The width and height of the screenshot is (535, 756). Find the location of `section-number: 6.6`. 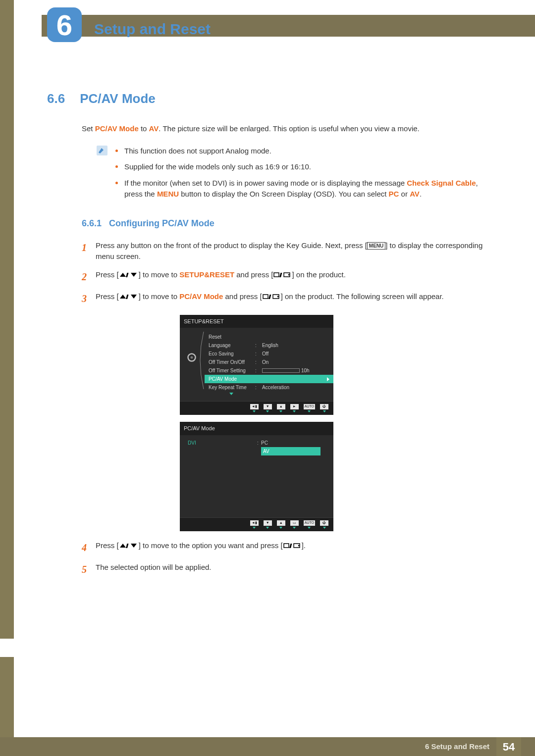

section-number: 6.6 is located at coordinates (56, 99).